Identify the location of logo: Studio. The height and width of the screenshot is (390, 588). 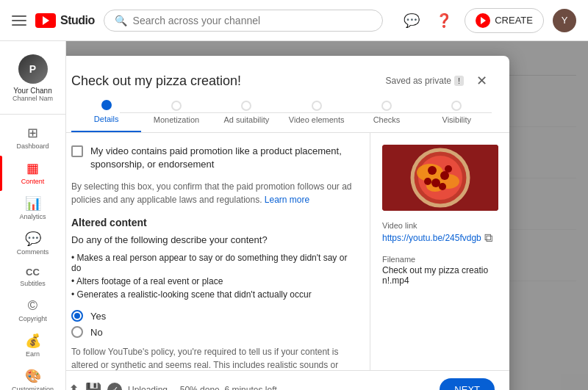
(65, 21).